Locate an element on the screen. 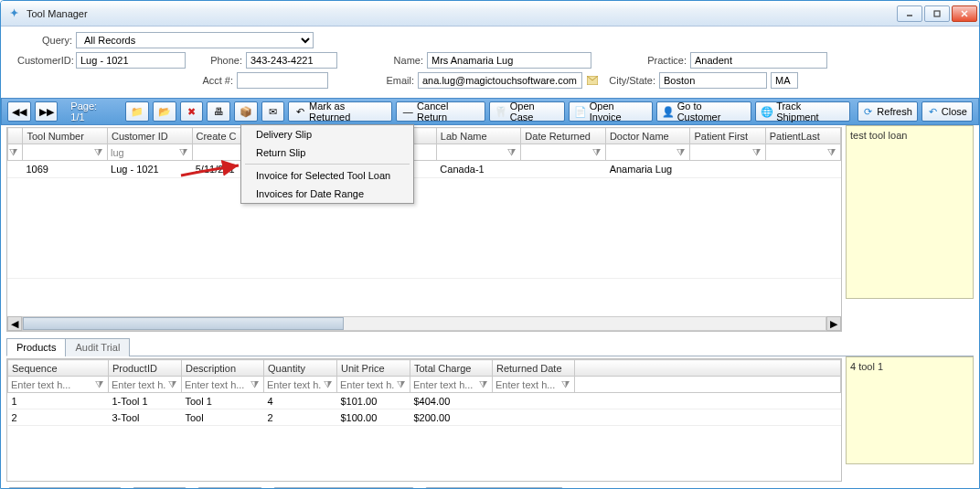  menu-invoice-range: Invoices for Date Range is located at coordinates (327, 194).